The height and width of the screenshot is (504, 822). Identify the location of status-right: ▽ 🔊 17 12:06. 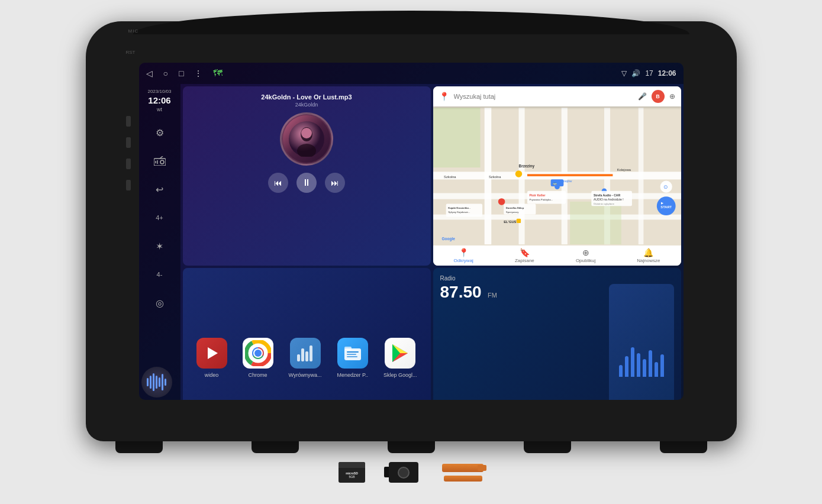
(649, 73).